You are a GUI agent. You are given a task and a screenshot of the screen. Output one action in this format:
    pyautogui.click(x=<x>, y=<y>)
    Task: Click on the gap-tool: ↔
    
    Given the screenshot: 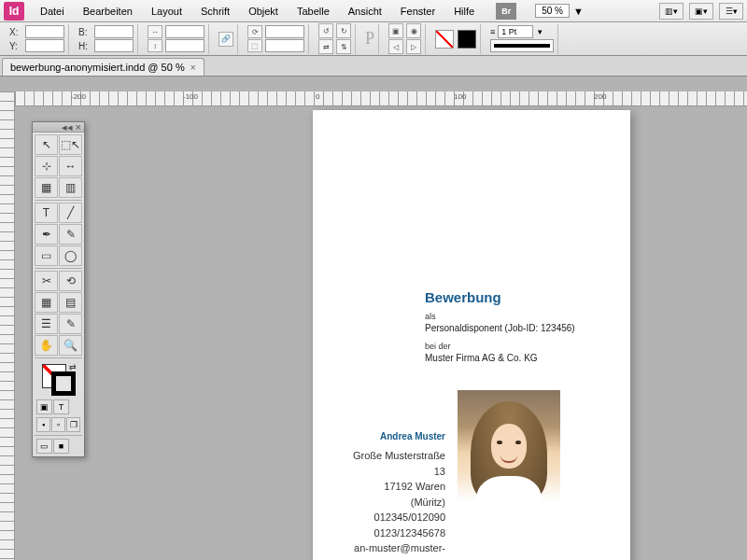 What is the action you would take?
    pyautogui.click(x=71, y=166)
    